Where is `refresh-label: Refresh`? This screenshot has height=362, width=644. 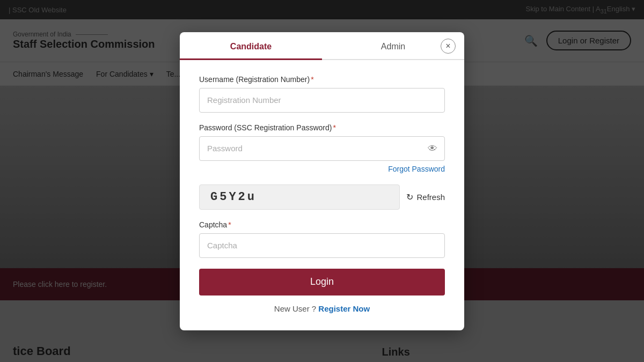
refresh-label: Refresh is located at coordinates (430, 197).